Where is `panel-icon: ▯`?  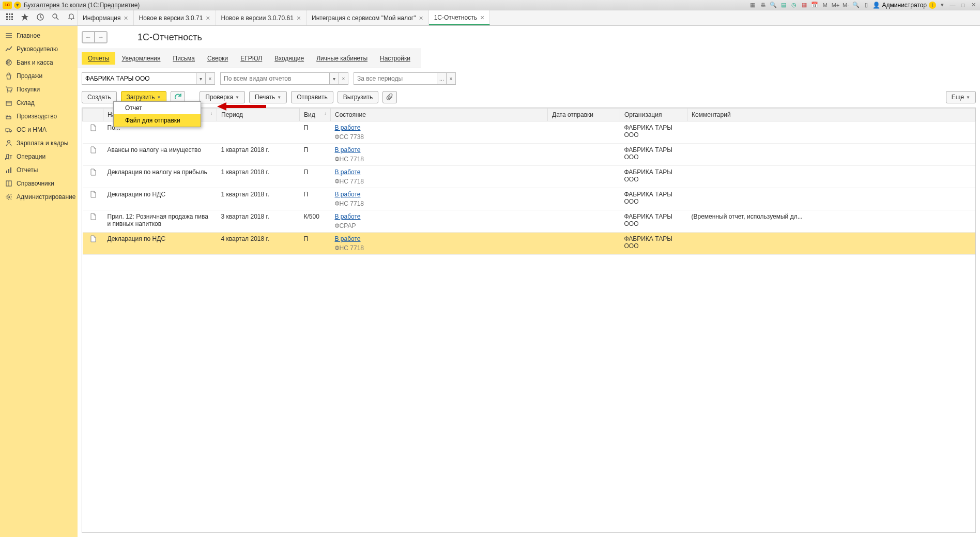 panel-icon: ▯ is located at coordinates (866, 5).